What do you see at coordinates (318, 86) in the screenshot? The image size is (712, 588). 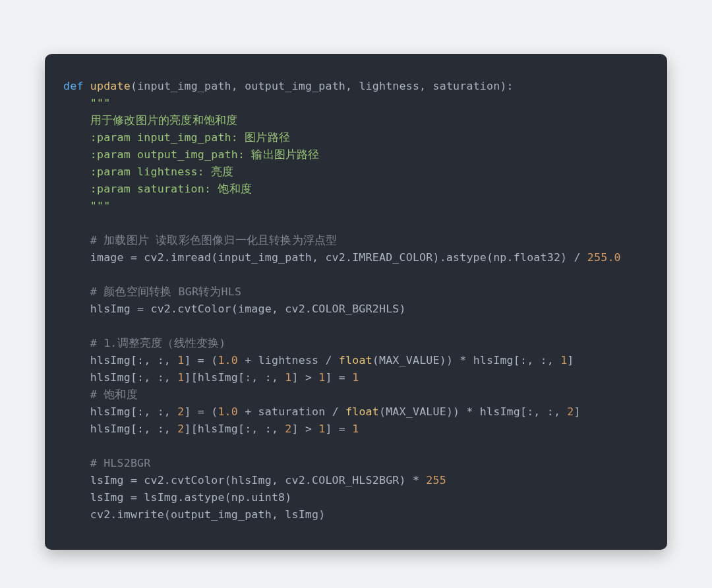 I see `code-token: input_img_path, output_img_path, lightne…` at bounding box center [318, 86].